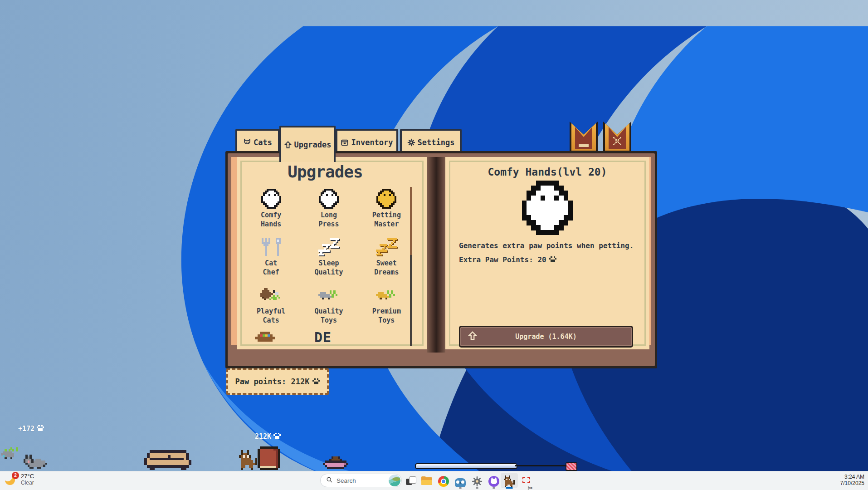 This screenshot has width=868, height=490. What do you see at coordinates (571, 466) in the screenshot?
I see `wand-lure` at bounding box center [571, 466].